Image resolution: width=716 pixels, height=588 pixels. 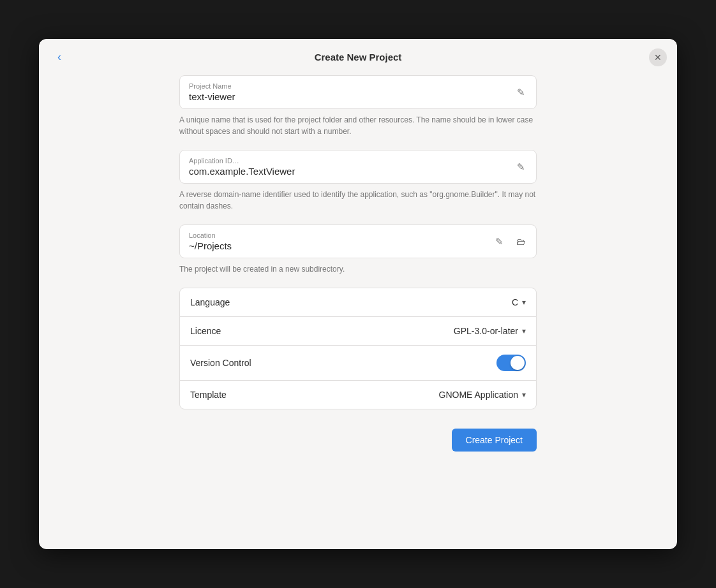 What do you see at coordinates (358, 246) in the screenshot?
I see `location-value: ~/Projects` at bounding box center [358, 246].